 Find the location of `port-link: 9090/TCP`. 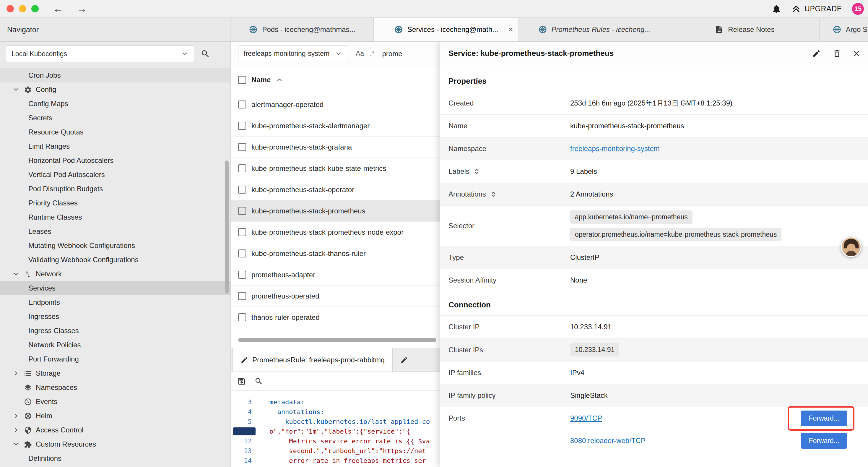

port-link: 9090/TCP is located at coordinates (586, 418).